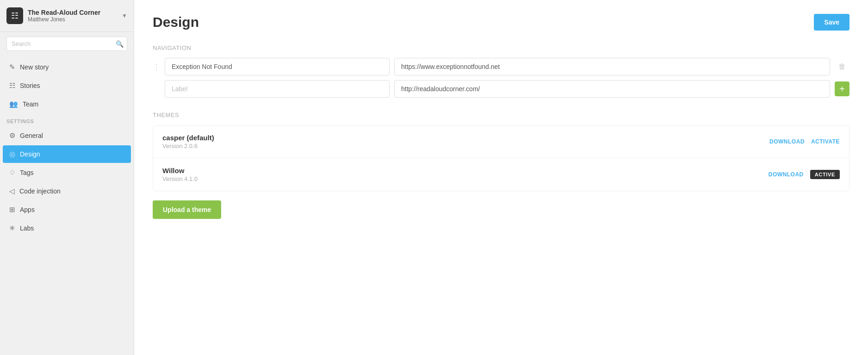 Image resolution: width=868 pixels, height=355 pixels. Describe the element at coordinates (30, 154) in the screenshot. I see `sidebar-item-label: Design` at that location.